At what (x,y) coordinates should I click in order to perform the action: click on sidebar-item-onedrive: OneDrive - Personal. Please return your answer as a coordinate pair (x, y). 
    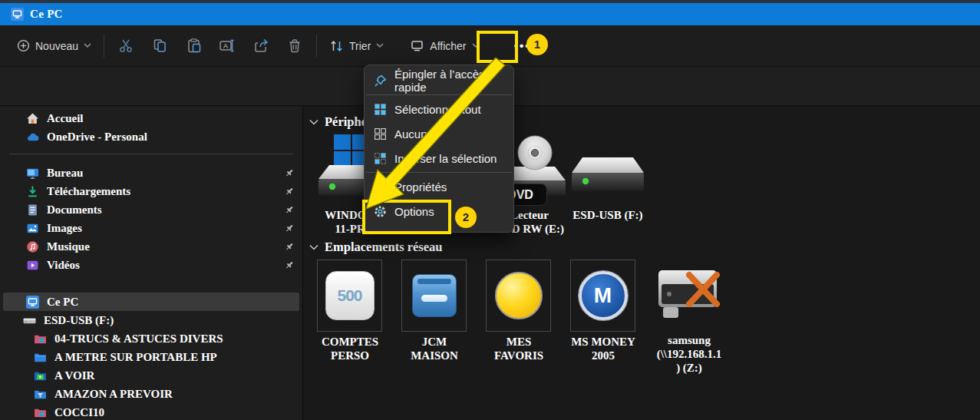
    Looking at the image, I should click on (151, 137).